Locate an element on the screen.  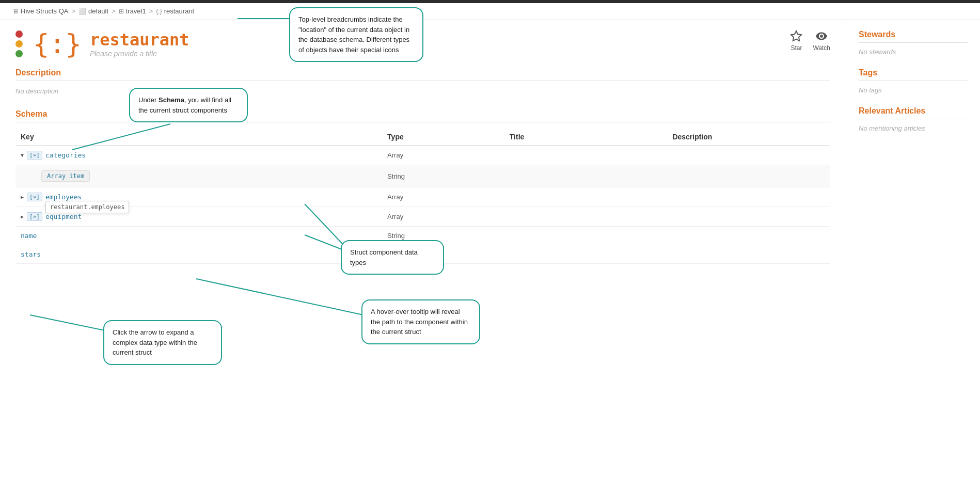
type-cell-categories: Array is located at coordinates (443, 155).